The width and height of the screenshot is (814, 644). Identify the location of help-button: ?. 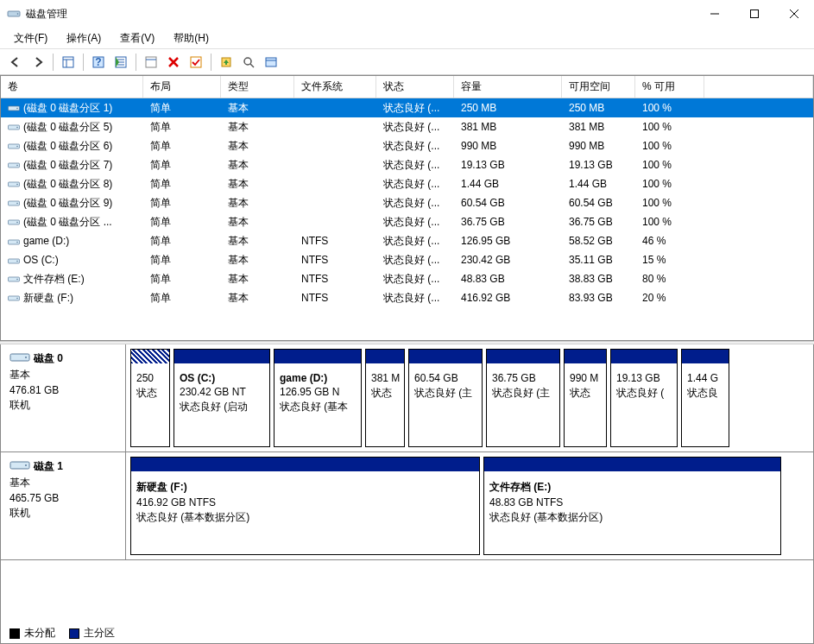
(98, 62).